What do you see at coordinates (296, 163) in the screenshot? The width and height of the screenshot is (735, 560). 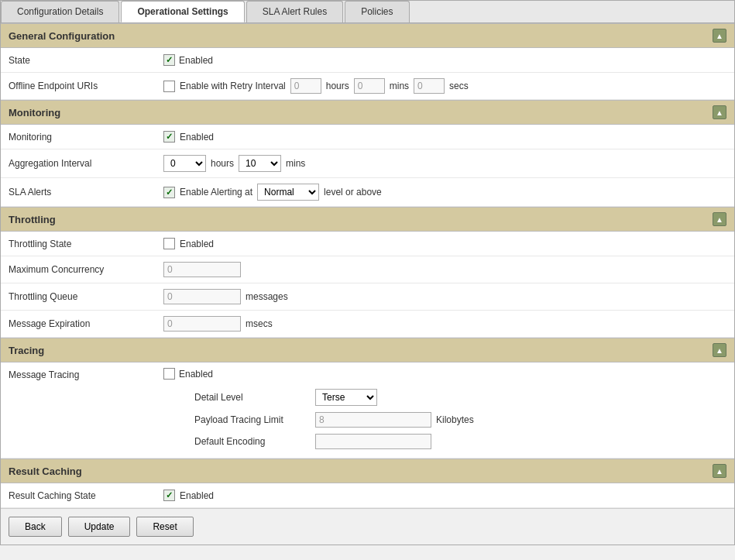 I see `agg-mins-label: mins` at bounding box center [296, 163].